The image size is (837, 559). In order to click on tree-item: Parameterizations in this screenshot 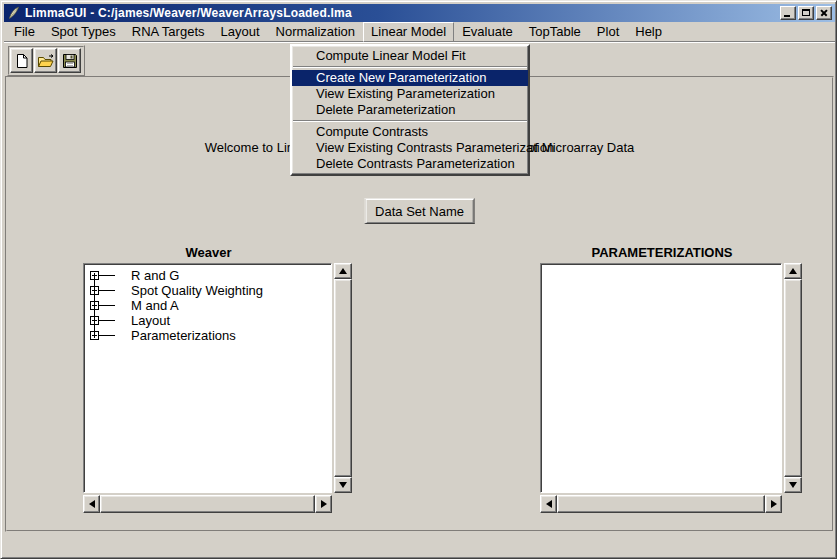, I will do `click(210, 336)`.